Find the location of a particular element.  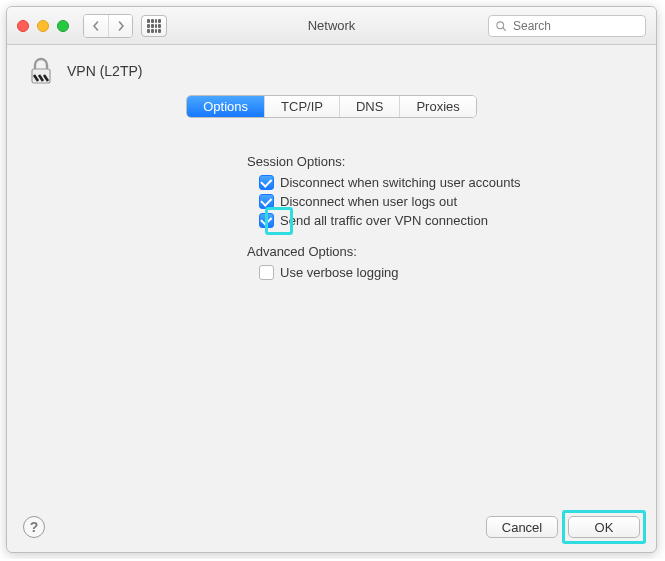

checkbox-label: Disconnect when switching user accounts is located at coordinates (400, 182).